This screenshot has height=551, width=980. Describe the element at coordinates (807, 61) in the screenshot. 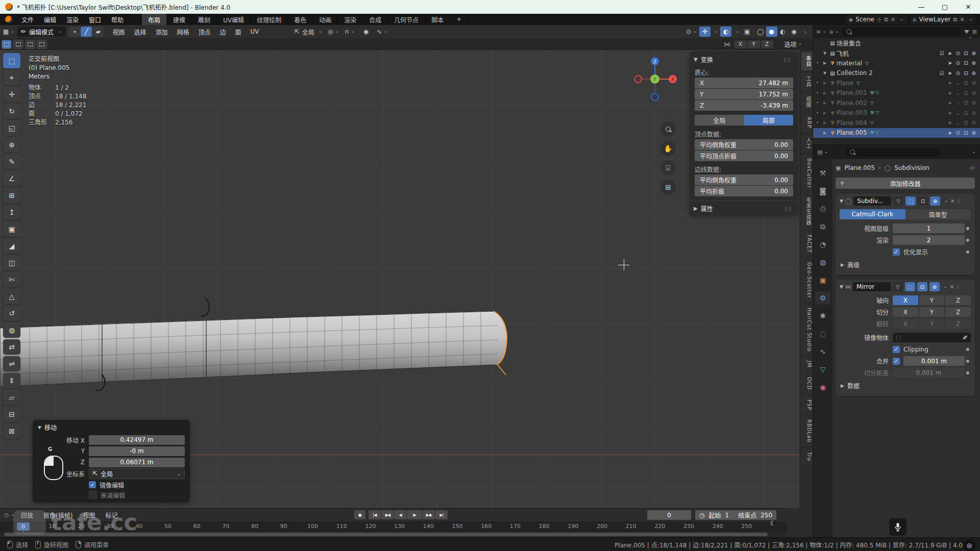

I see `n-panel-tab: 条目` at that location.